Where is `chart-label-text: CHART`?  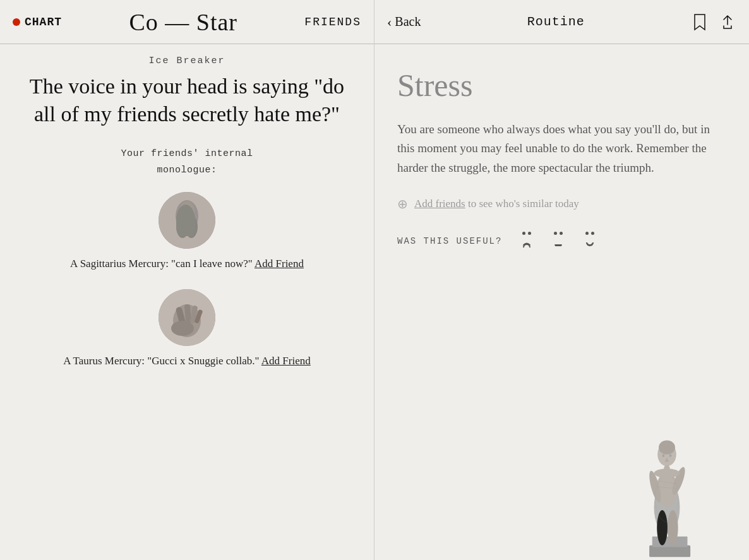
chart-label-text: CHART is located at coordinates (43, 22).